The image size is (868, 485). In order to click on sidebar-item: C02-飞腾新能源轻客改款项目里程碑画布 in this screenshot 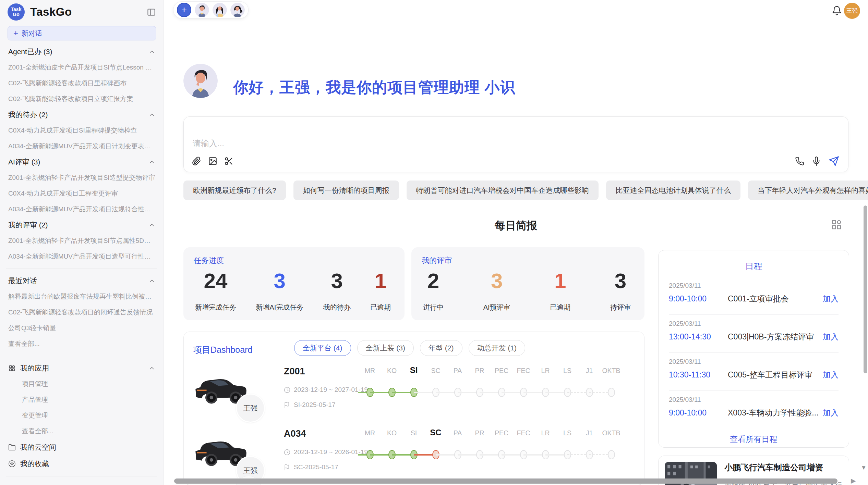, I will do `click(82, 83)`.